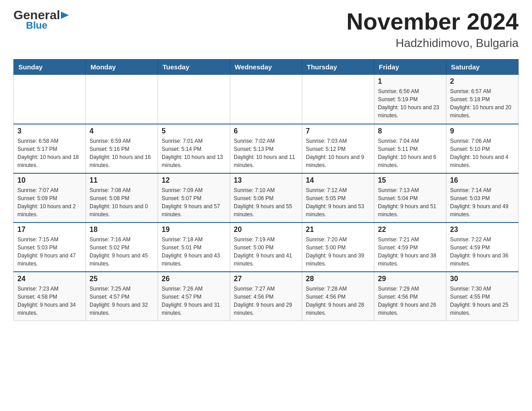  Describe the element at coordinates (410, 202) in the screenshot. I see `day-info: Sunrise: 7:13 AMSunset: 5:04 PMDaylight:…` at that location.